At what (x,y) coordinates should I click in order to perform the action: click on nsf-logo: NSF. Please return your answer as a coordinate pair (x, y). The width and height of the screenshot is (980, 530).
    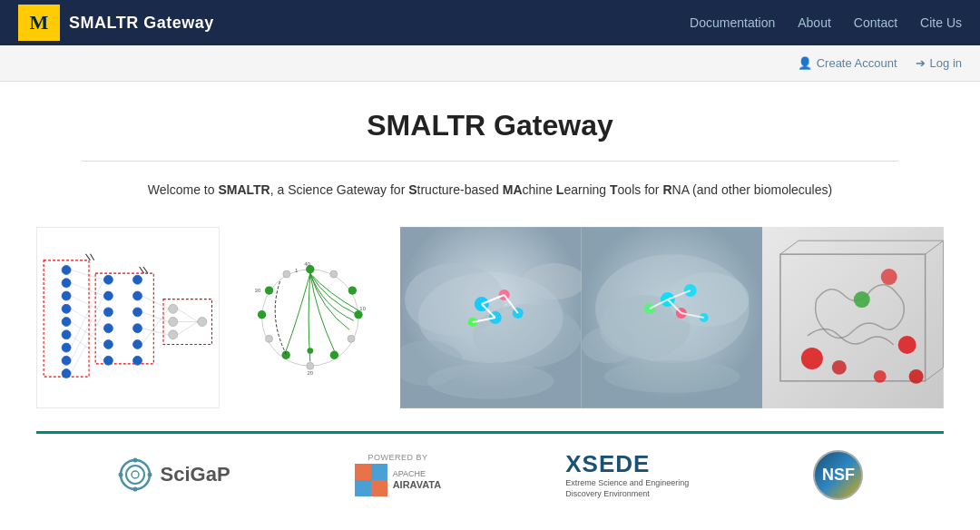
    Looking at the image, I should click on (838, 476).